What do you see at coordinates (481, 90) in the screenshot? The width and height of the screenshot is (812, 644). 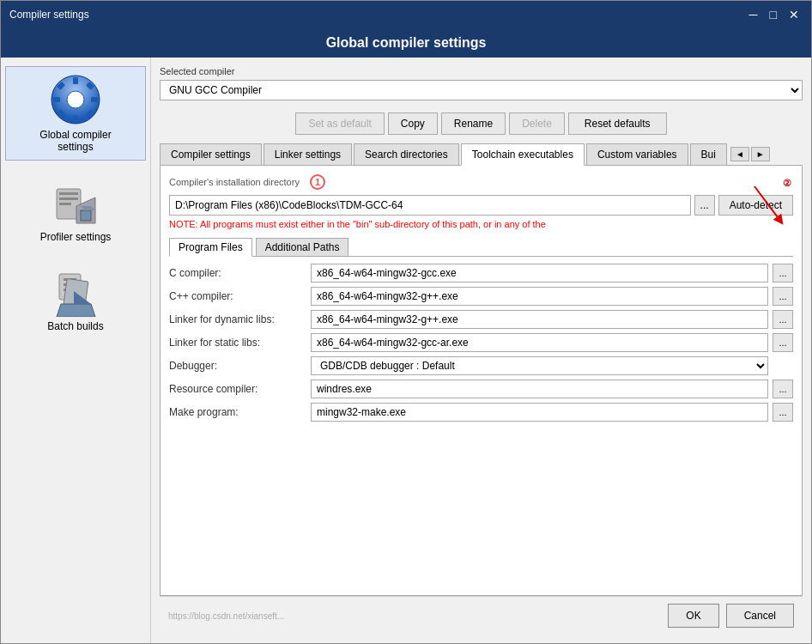 I see `compiler-select-row: GNU GCC Compiler` at bounding box center [481, 90].